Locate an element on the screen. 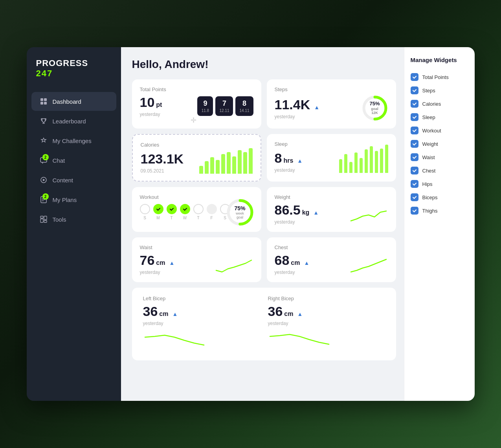 The height and width of the screenshot is (448, 501). sidebar-label-myplans: My Plans is located at coordinates (65, 200).